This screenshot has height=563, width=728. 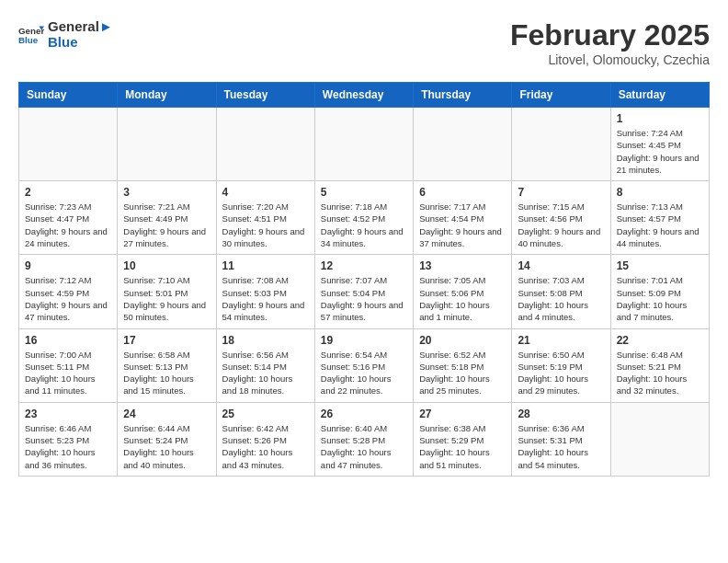 I want to click on calendar-cell-w0-d3, so click(x=364, y=144).